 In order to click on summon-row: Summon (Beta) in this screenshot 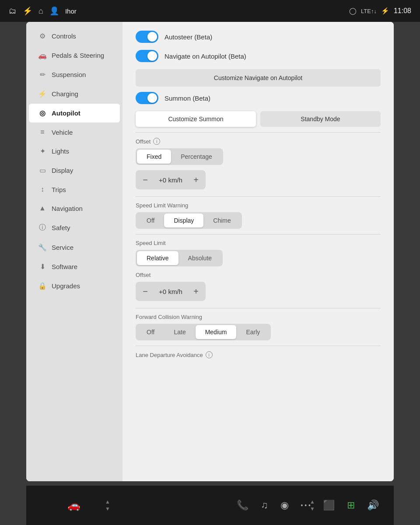, I will do `click(258, 98)`.